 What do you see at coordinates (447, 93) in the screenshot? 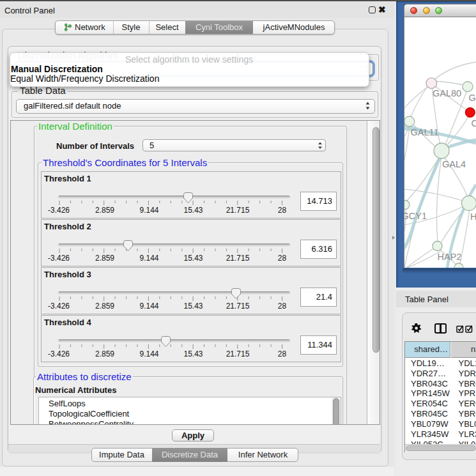
I see `svg-text: GAL80` at bounding box center [447, 93].